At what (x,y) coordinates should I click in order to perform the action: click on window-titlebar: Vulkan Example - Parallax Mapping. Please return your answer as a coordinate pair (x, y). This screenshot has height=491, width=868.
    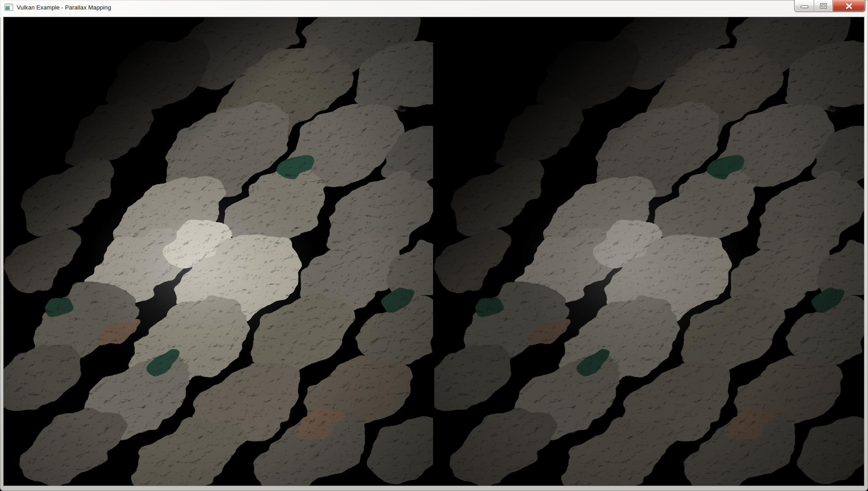
    Looking at the image, I should click on (434, 9).